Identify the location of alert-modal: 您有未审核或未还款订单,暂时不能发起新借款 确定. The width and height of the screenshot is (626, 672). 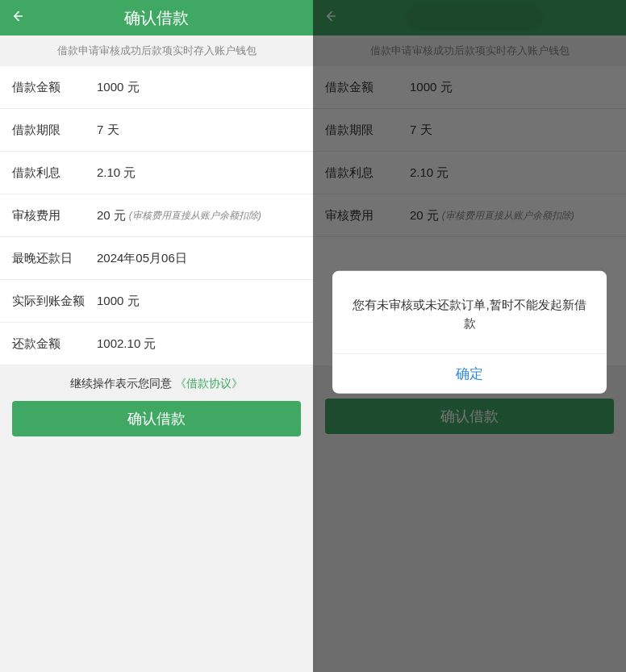
(470, 332).